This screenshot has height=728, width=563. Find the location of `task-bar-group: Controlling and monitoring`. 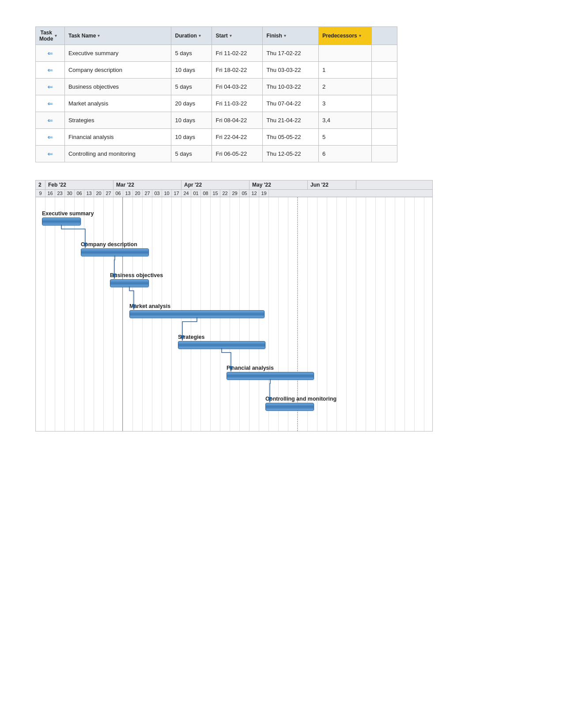

task-bar-group: Controlling and monitoring is located at coordinates (301, 403).